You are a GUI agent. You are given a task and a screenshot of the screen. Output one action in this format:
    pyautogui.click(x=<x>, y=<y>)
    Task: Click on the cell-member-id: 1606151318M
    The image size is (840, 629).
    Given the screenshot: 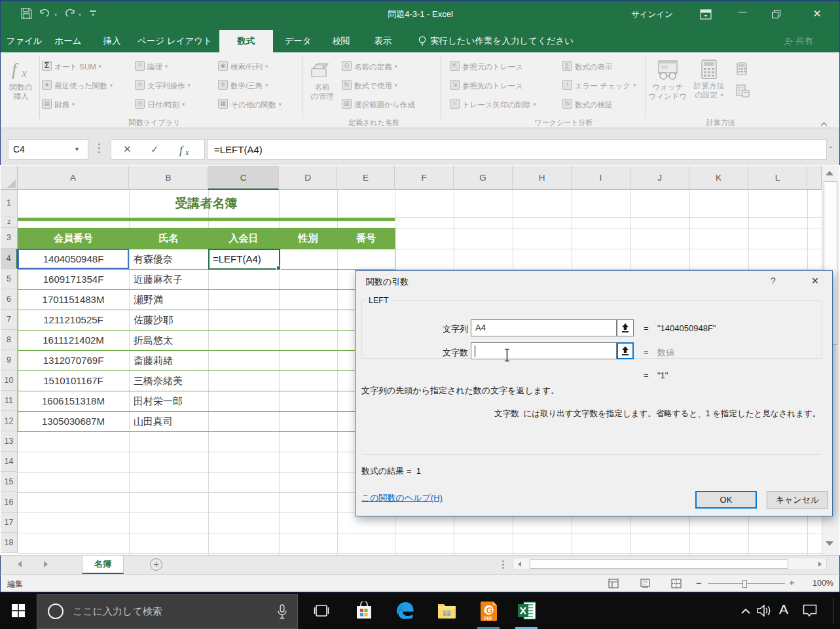 What is the action you would take?
    pyautogui.click(x=73, y=401)
    